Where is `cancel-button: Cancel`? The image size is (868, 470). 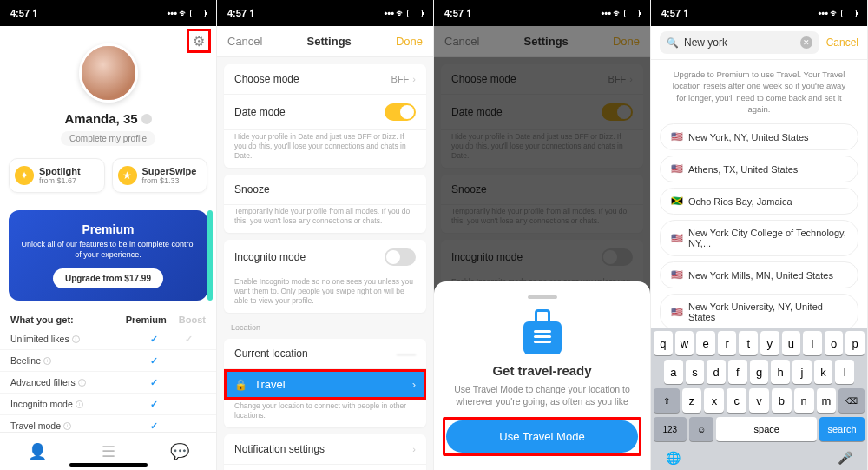
cancel-button: Cancel is located at coordinates (245, 42).